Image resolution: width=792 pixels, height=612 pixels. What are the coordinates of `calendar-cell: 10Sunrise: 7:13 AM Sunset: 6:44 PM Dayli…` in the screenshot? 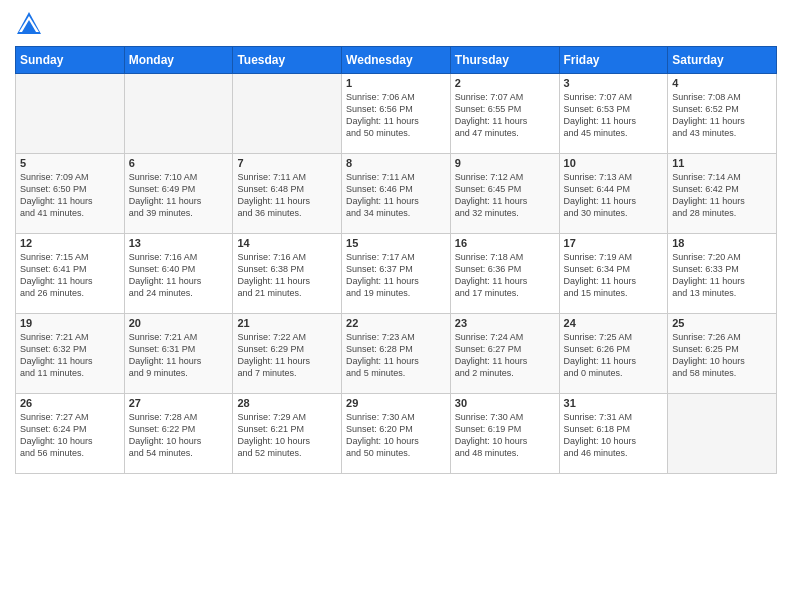 It's located at (614, 194).